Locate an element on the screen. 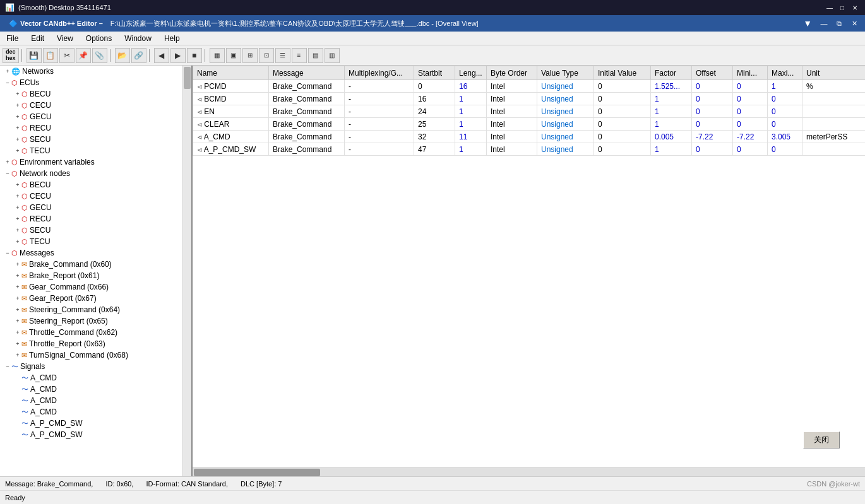 The image size is (865, 504). expander-gecu: + is located at coordinates (18, 117).